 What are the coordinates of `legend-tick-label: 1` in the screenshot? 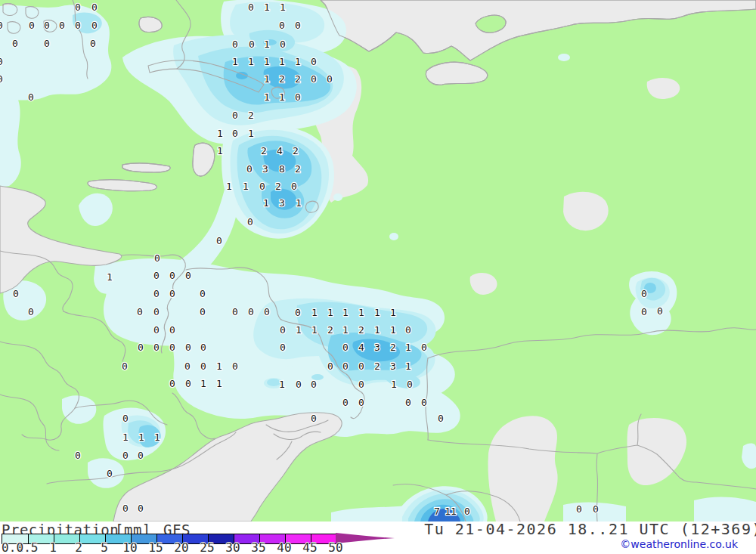 It's located at (53, 547).